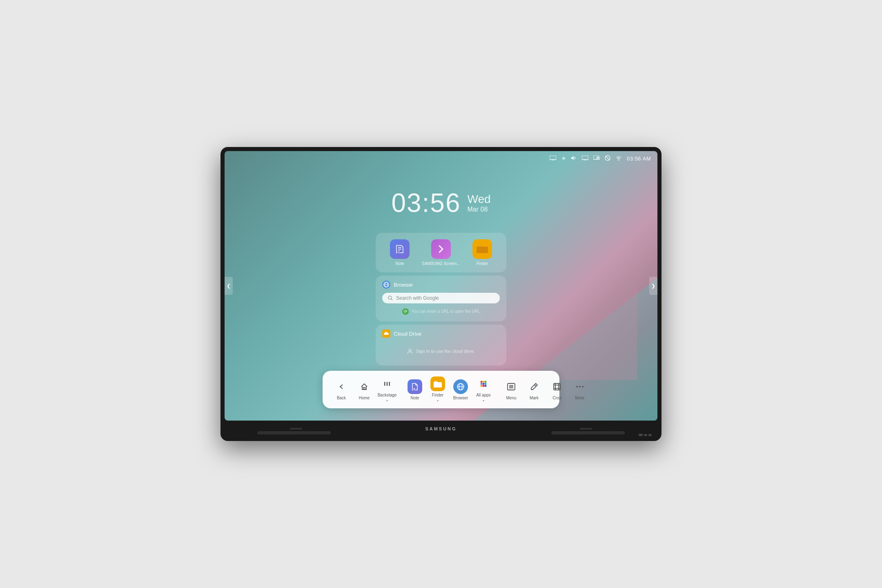 This screenshot has width=882, height=588. What do you see at coordinates (400, 249) in the screenshot?
I see `note-app-icon` at bounding box center [400, 249].